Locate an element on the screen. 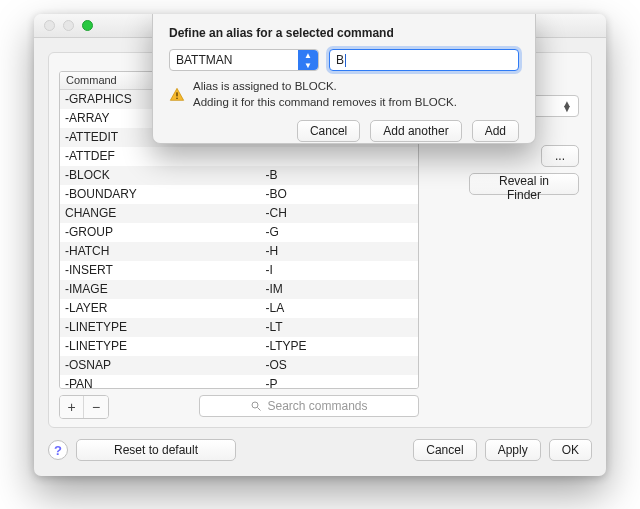 The height and width of the screenshot is (509, 640). table-row: -HATCH-H is located at coordinates (239, 252).